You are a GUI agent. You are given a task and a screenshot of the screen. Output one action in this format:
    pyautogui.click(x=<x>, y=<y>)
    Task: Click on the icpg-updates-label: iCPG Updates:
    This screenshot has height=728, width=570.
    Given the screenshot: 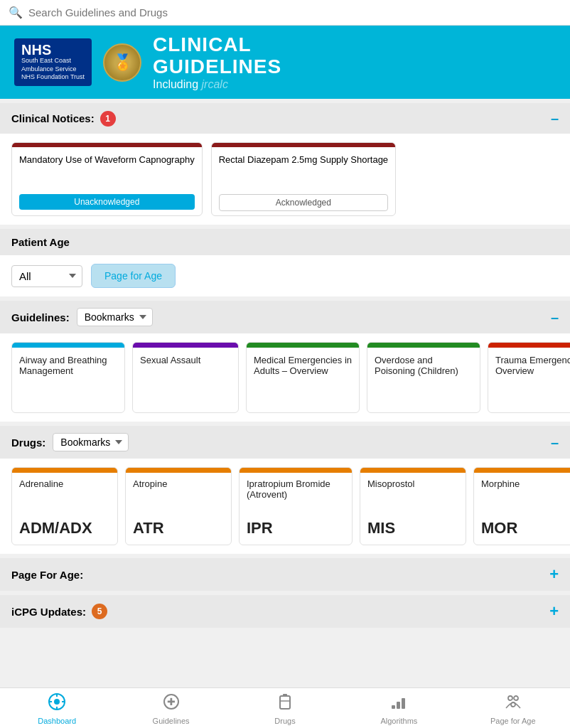 What is the action you would take?
    pyautogui.click(x=48, y=611)
    